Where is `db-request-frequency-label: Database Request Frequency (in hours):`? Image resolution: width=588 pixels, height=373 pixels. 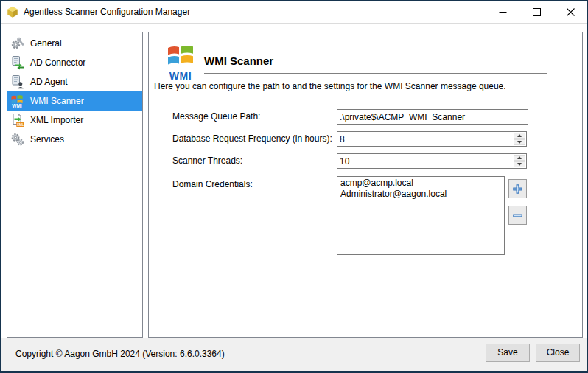
db-request-frequency-label: Database Request Frequency (in hours): is located at coordinates (252, 139).